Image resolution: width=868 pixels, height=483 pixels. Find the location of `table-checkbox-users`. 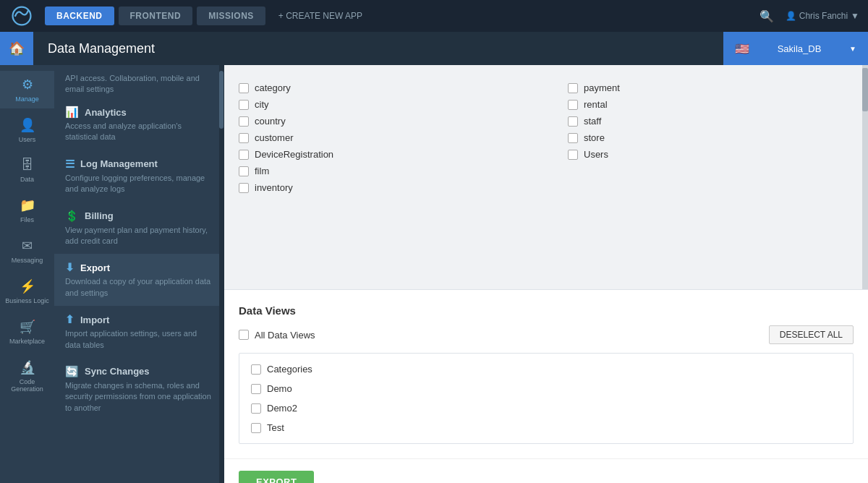

table-checkbox-users is located at coordinates (573, 155).